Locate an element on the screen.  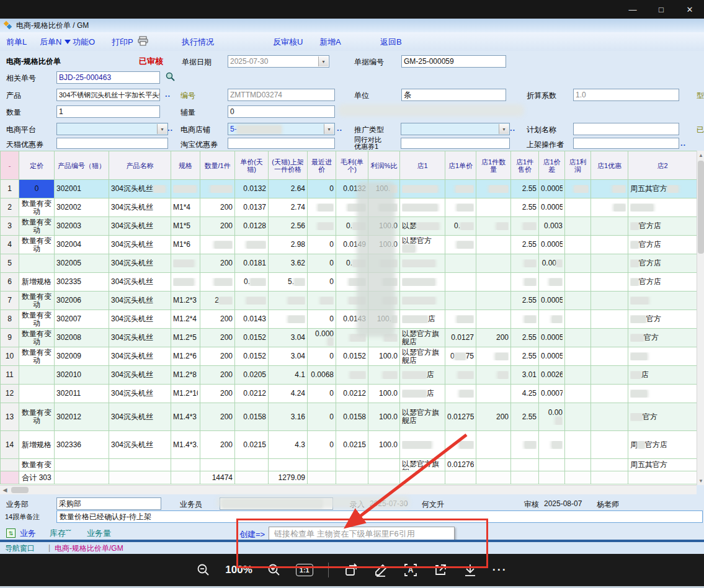
cell-code: 302005 is located at coordinates (82, 264).